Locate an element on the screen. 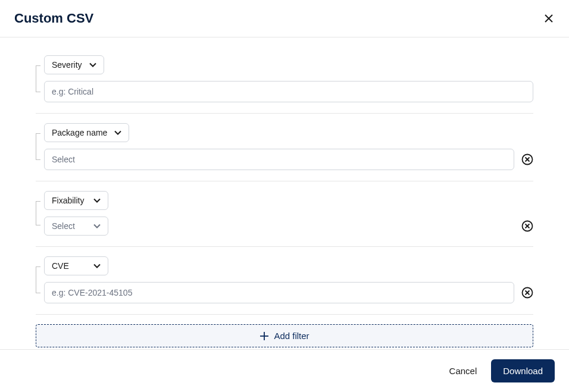 This screenshot has width=569, height=392. severity-type-select: Severity is located at coordinates (74, 65).